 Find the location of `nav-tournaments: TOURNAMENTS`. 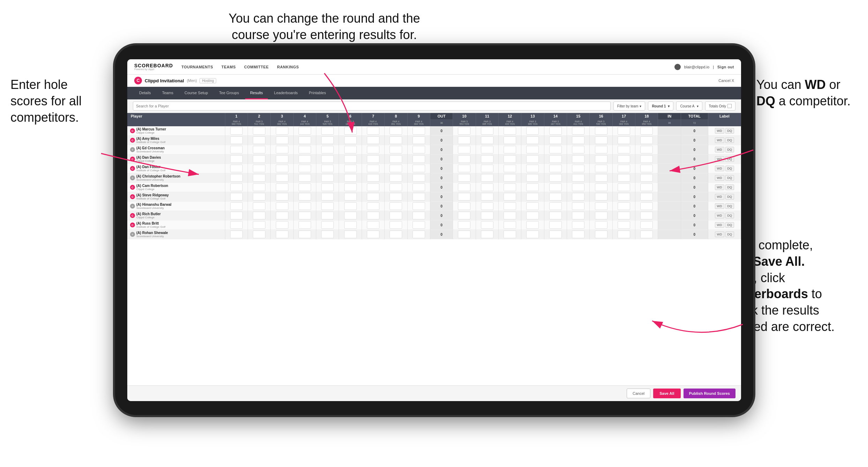

nav-tournaments: TOURNAMENTS is located at coordinates (197, 67).